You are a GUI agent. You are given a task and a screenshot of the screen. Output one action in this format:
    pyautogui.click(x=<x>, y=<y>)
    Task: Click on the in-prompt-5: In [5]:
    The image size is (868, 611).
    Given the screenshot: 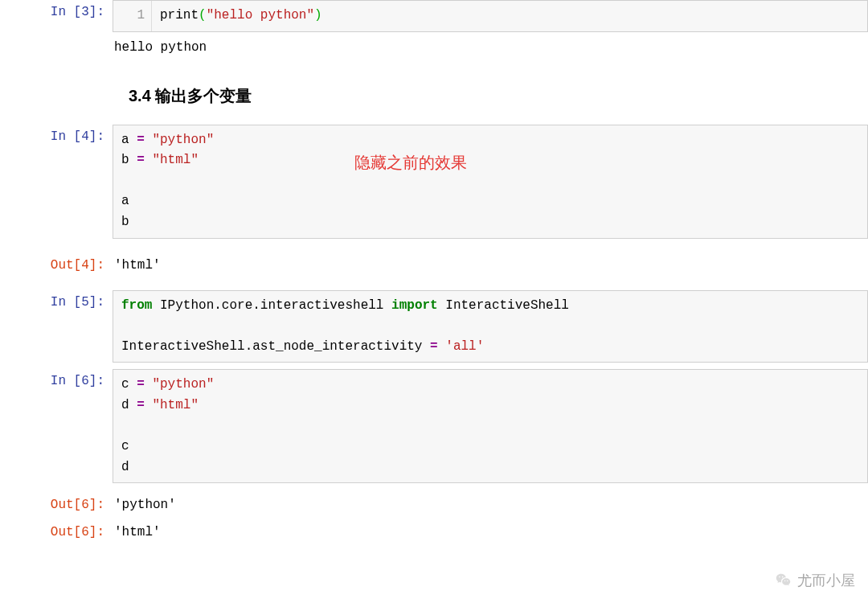 What is the action you would take?
    pyautogui.click(x=56, y=300)
    